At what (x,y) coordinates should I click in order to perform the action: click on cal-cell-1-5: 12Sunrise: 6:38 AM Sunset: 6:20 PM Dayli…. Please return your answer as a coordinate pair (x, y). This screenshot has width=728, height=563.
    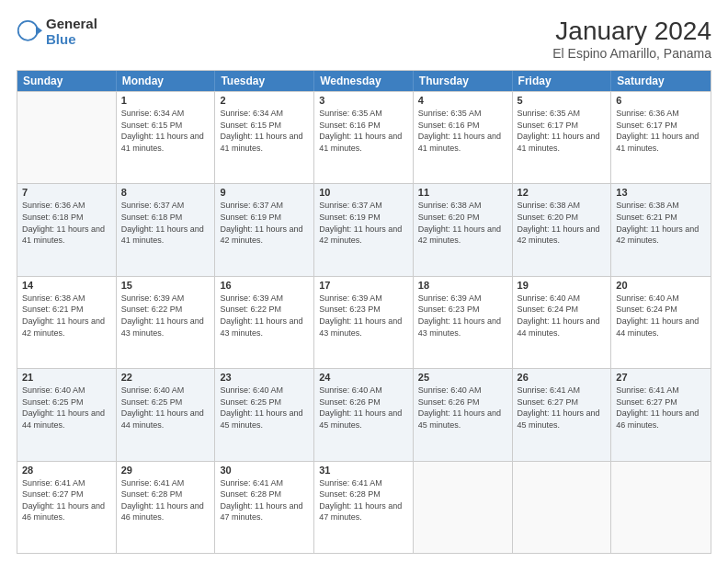
    Looking at the image, I should click on (563, 230).